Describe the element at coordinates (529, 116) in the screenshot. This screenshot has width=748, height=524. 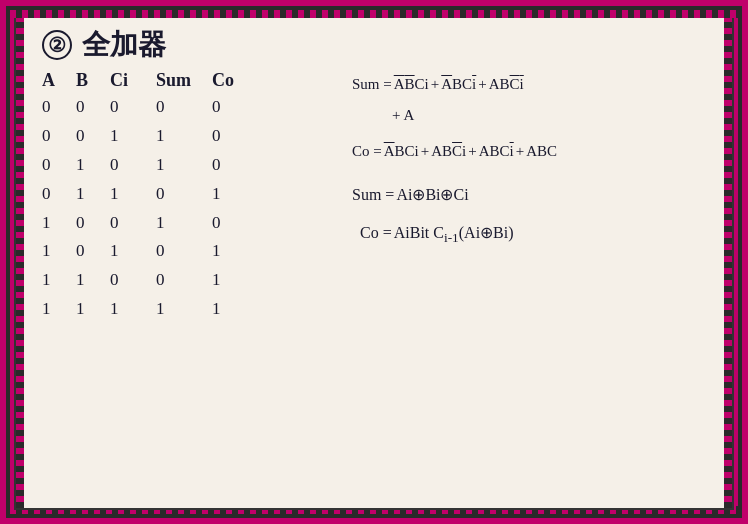
I see `sum-formula-1b: + A` at that location.